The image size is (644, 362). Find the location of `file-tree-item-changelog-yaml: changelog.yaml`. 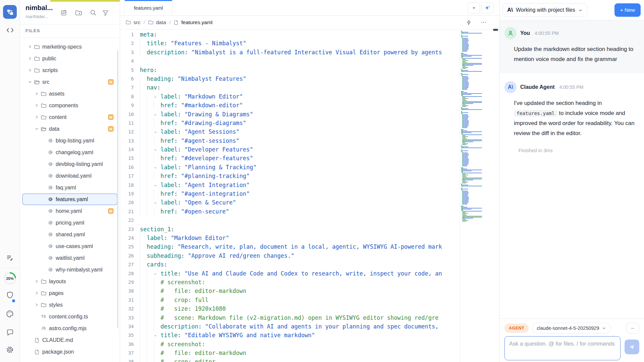

file-tree-item-changelog-yaml: changelog.yaml is located at coordinates (70, 152).